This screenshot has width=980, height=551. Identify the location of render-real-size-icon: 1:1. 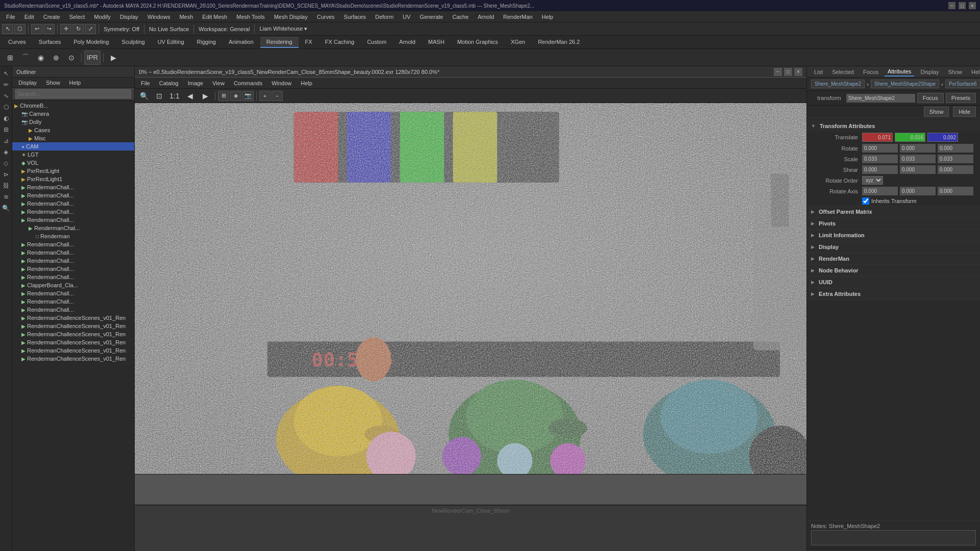
(175, 96).